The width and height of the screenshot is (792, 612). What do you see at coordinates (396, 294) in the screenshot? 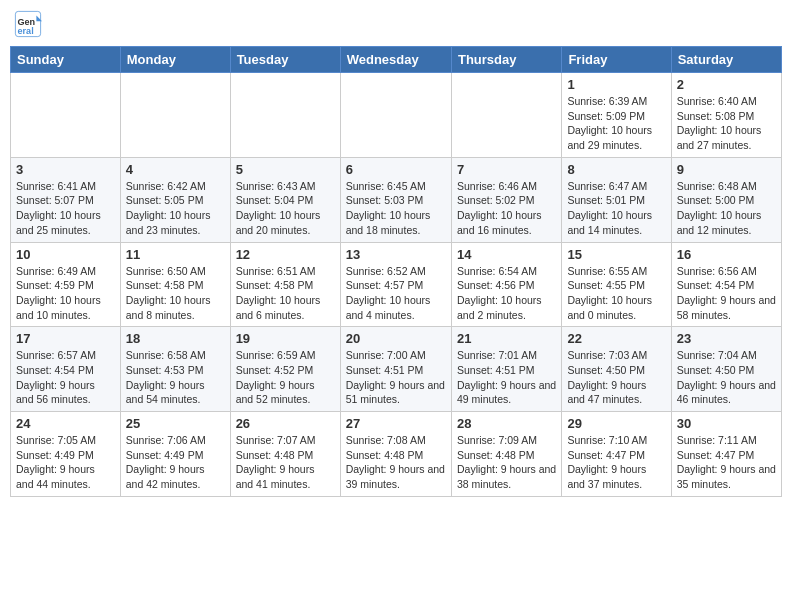
I see `day-info: Sunrise: 6:52 AM Sunset: 4:57 PM Dayligh…` at bounding box center [396, 294].